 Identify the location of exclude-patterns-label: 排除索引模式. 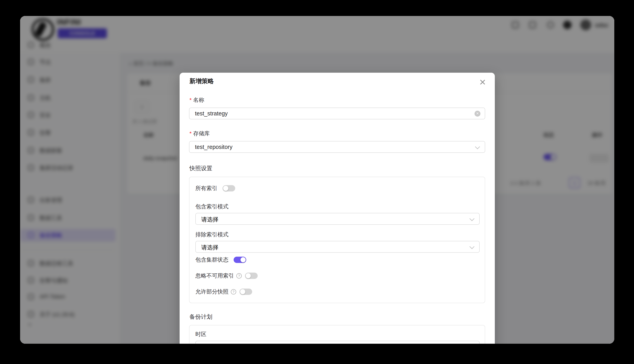
(212, 234).